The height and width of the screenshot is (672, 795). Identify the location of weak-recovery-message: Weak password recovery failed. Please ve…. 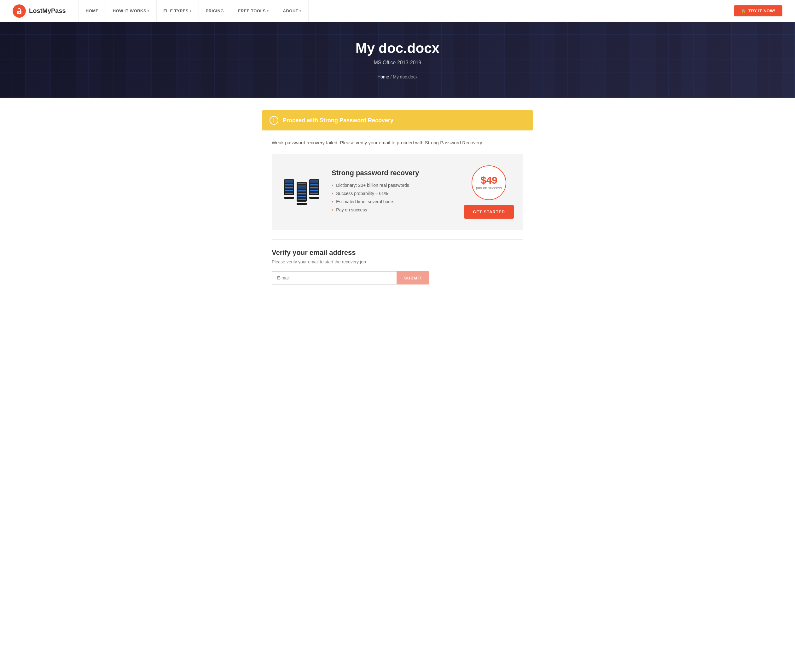
(398, 142).